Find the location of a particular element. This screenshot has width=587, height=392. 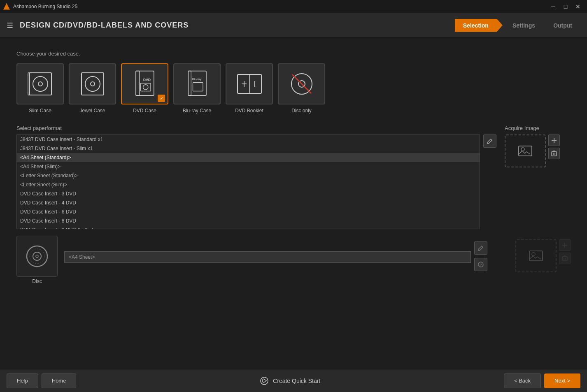

choose-case-label: Choose your desired case. is located at coordinates (294, 53).